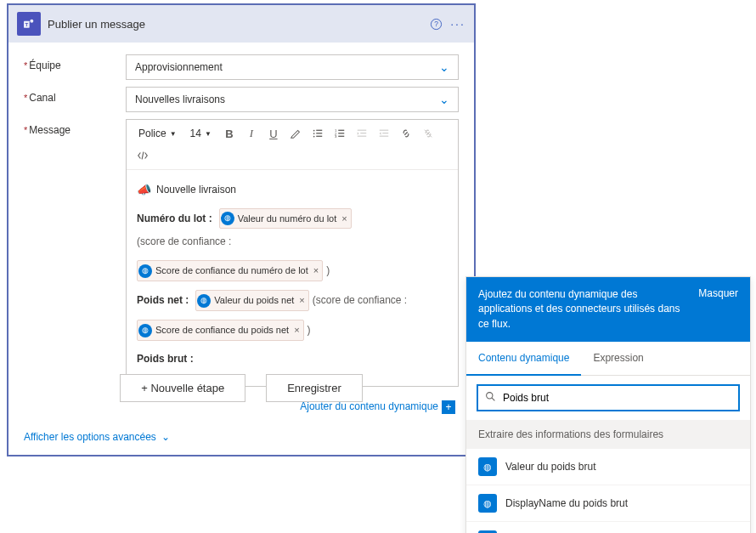  What do you see at coordinates (200, 133) in the screenshot?
I see `size-select: 14▼` at bounding box center [200, 133].